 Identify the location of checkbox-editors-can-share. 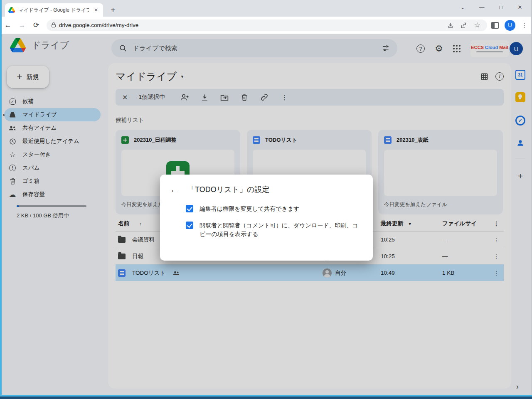
(190, 209).